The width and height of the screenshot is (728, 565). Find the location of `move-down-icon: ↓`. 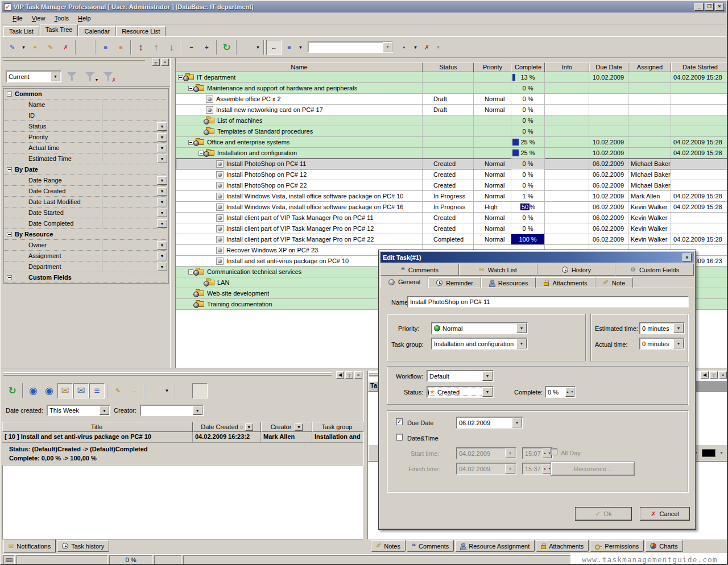

move-down-icon: ↓ is located at coordinates (172, 48).